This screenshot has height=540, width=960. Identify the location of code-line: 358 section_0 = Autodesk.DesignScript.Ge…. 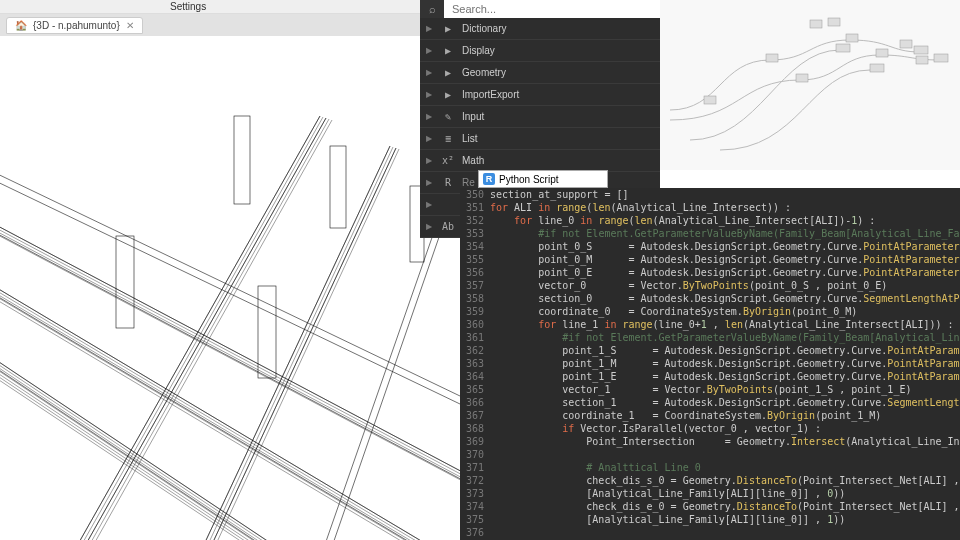
(710, 298).